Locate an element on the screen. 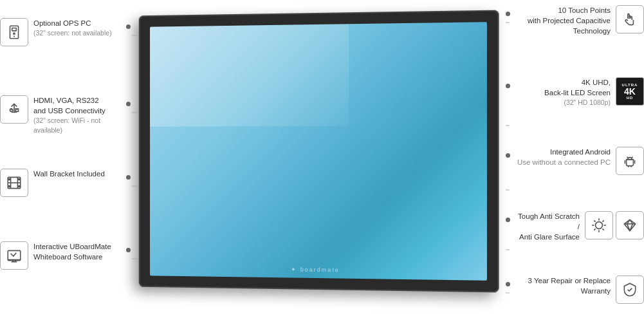 The width and height of the screenshot is (644, 336). ops-pc-icon is located at coordinates (14, 32).